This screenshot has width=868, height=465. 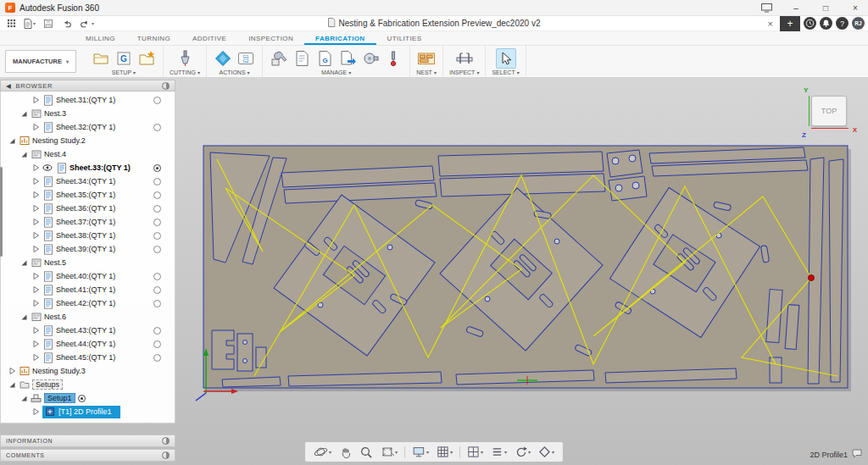 I want to click on list-icon: ▾, so click(x=498, y=452).